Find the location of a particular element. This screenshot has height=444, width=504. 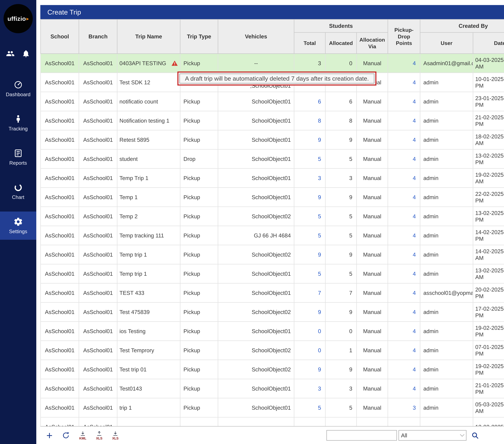

cell-trip-name: student is located at coordinates (149, 159).